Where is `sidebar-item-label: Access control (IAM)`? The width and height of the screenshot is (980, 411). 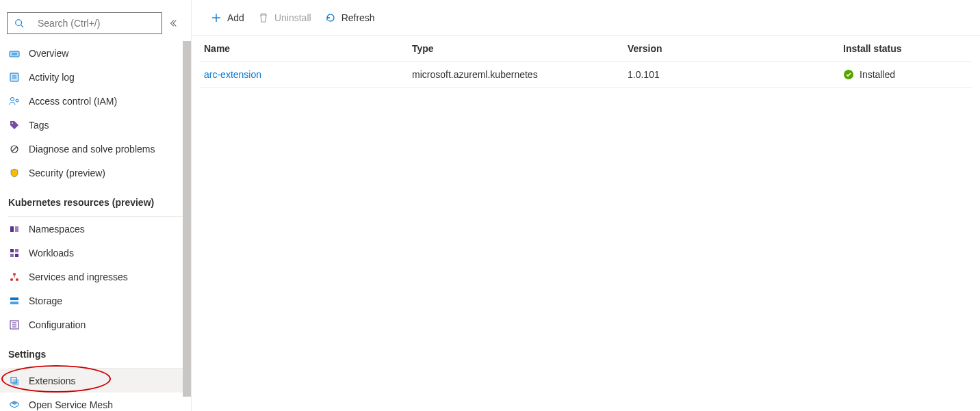
sidebar-item-label: Access control (IAM) is located at coordinates (73, 101).